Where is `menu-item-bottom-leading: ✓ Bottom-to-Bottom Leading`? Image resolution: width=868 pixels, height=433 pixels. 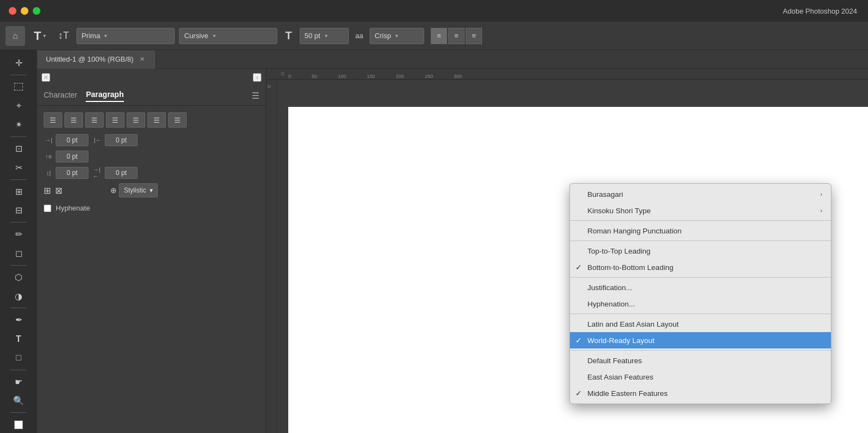 menu-item-bottom-leading: ✓ Bottom-to-Bottom Leading is located at coordinates (700, 267).